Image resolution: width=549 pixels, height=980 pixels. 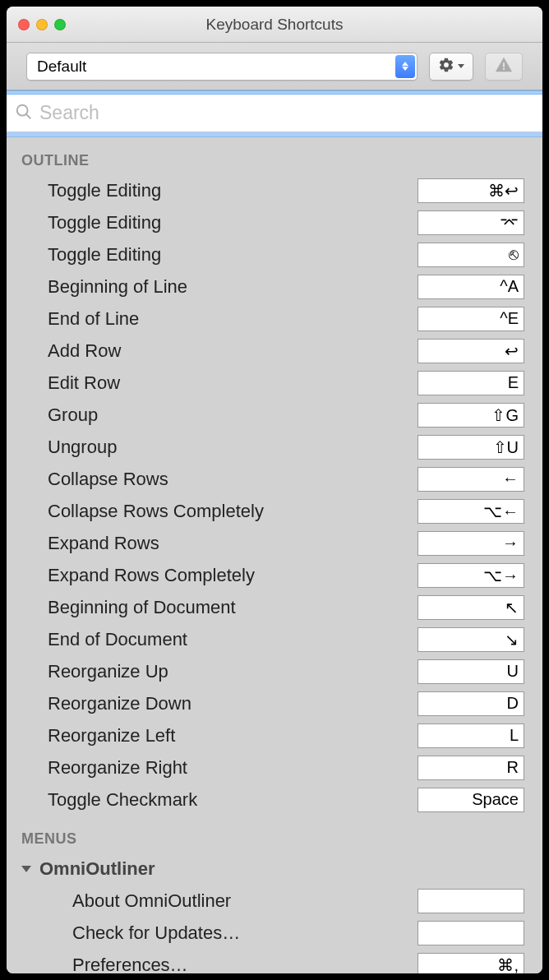 What do you see at coordinates (274, 932) in the screenshot?
I see `shortcut-row: Check for Updates…` at bounding box center [274, 932].